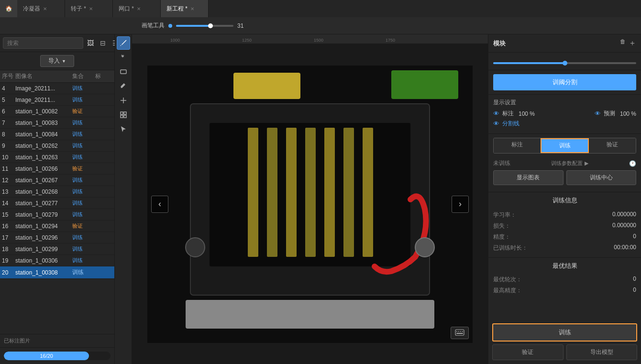 Image resolution: width=641 pixels, height=364 pixels. What do you see at coordinates (175, 40) in the screenshot?
I see `ruler-mark: 1000` at bounding box center [175, 40].